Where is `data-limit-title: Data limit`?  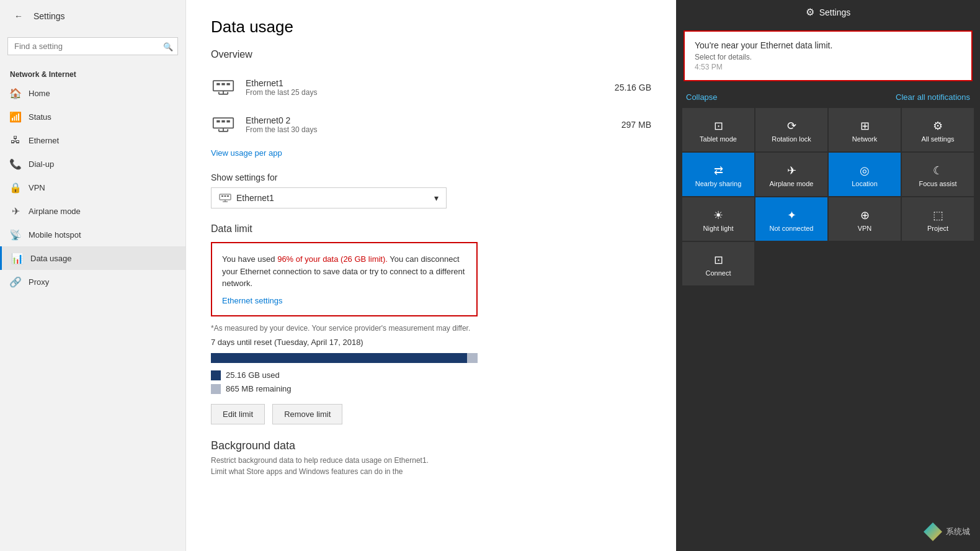
data-limit-title: Data limit is located at coordinates (431, 229).